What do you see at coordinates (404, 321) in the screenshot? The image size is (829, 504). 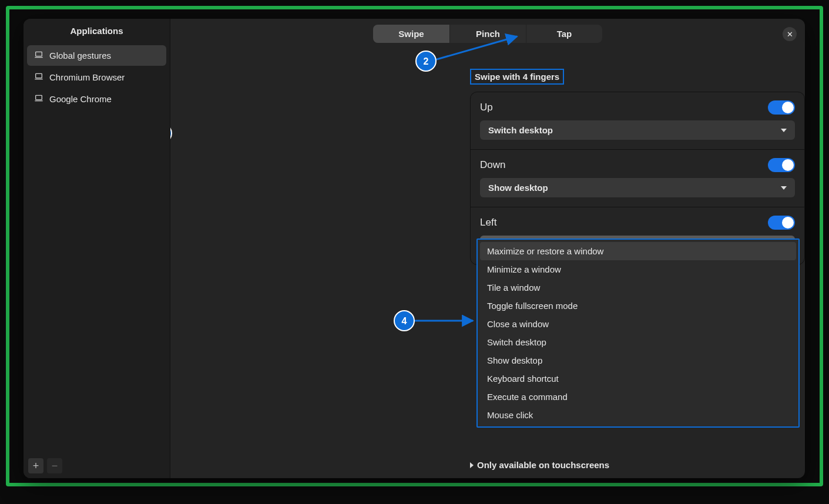 I see `svg-text: 4` at bounding box center [404, 321].